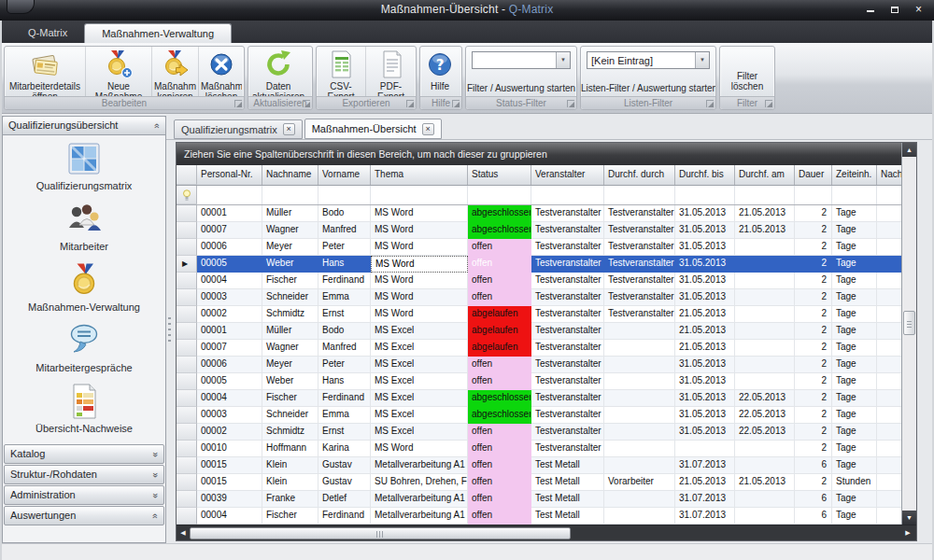 The height and width of the screenshot is (560, 934). Describe the element at coordinates (705, 499) in the screenshot. I see `grid-cell: 31.07.2013` at that location.